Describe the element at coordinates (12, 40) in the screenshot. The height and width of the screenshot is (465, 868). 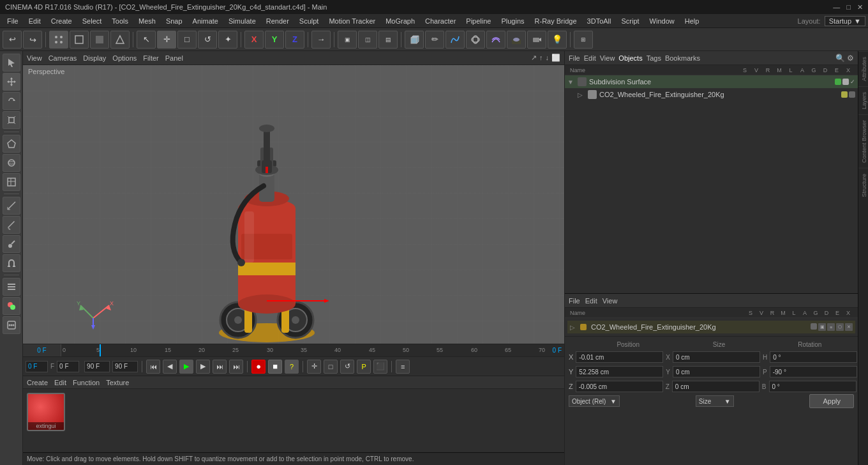
I see `undo-button: ↩` at that location.